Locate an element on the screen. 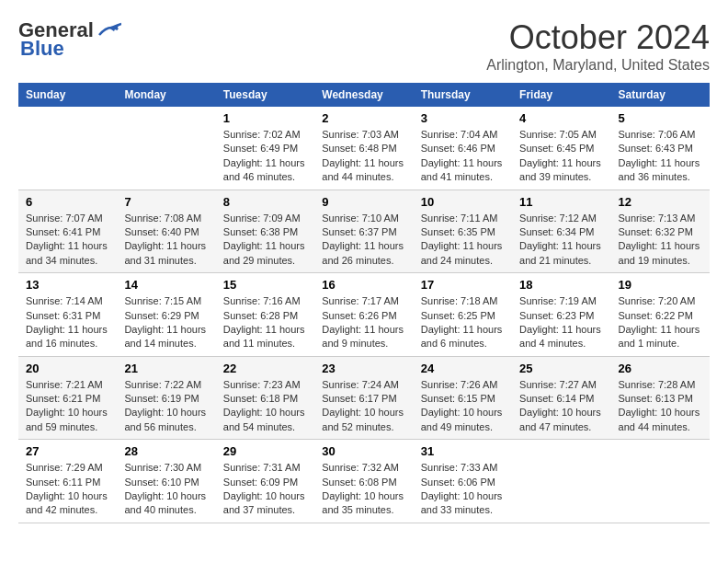 The height and width of the screenshot is (563, 728). sunrise: Sunrise: 7:07 AM is located at coordinates (64, 218).